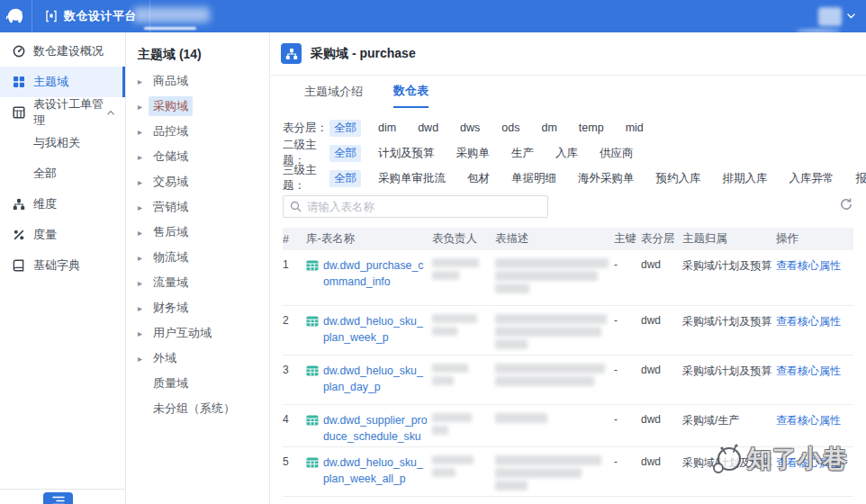  Describe the element at coordinates (387, 128) in the screenshot. I see `filter-option: dim` at that location.